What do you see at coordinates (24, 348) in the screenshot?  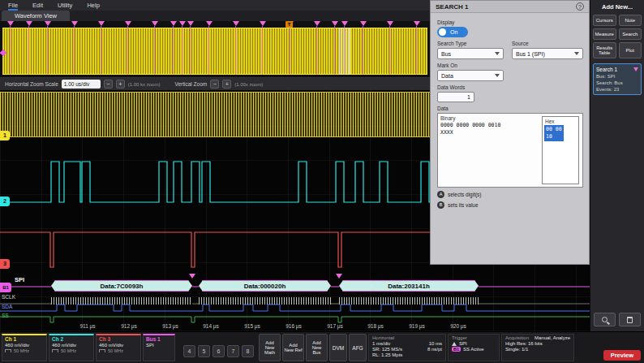 I see `channel-badge-ch1: Ch 1 460 mV/div 50 MHz` at bounding box center [24, 348].